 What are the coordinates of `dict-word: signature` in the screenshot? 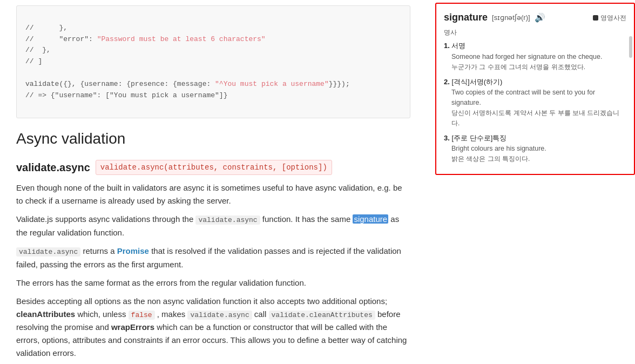 It's located at (465, 18).